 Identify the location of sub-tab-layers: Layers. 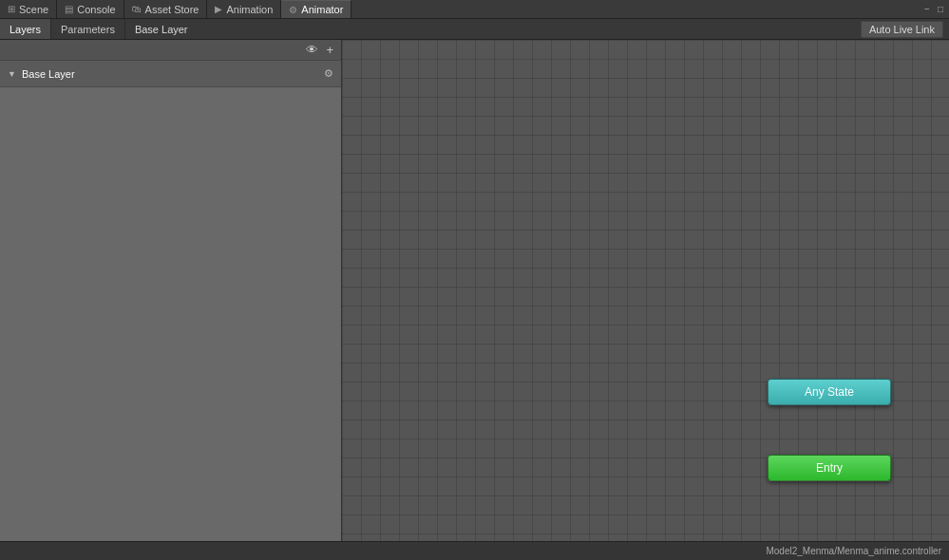
(26, 28).